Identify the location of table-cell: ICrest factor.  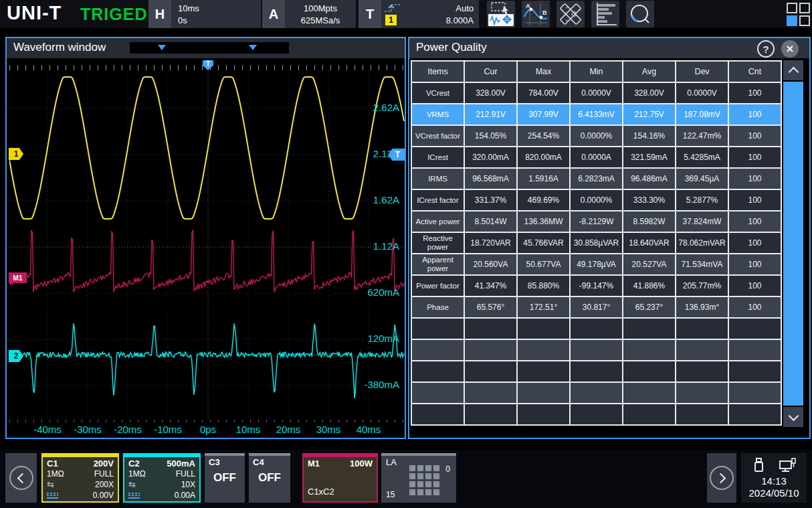
(437, 200).